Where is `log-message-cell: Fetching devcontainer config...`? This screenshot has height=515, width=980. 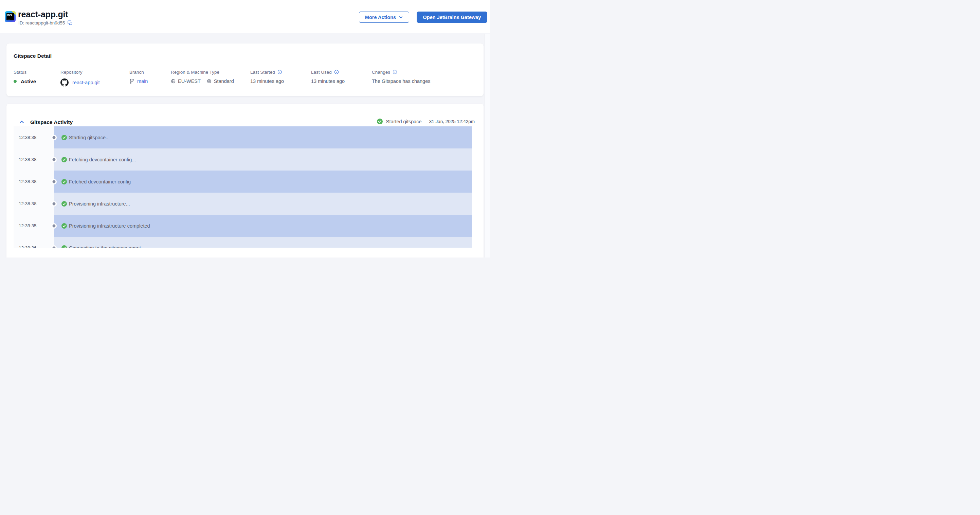
log-message-cell: Fetching devcontainer config... is located at coordinates (263, 159).